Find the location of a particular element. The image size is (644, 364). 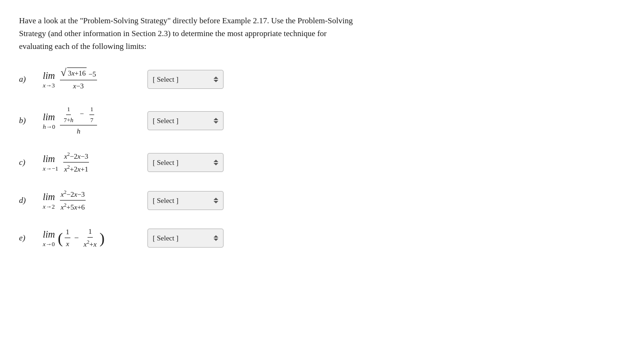

select-label-e: [ Select ] is located at coordinates (181, 239).